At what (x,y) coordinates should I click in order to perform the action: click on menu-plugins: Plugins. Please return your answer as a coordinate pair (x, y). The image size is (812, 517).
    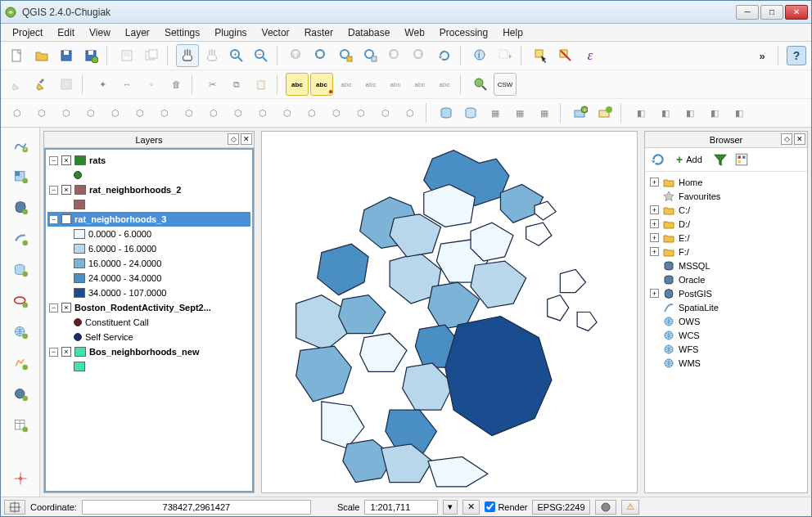
    Looking at the image, I should click on (231, 33).